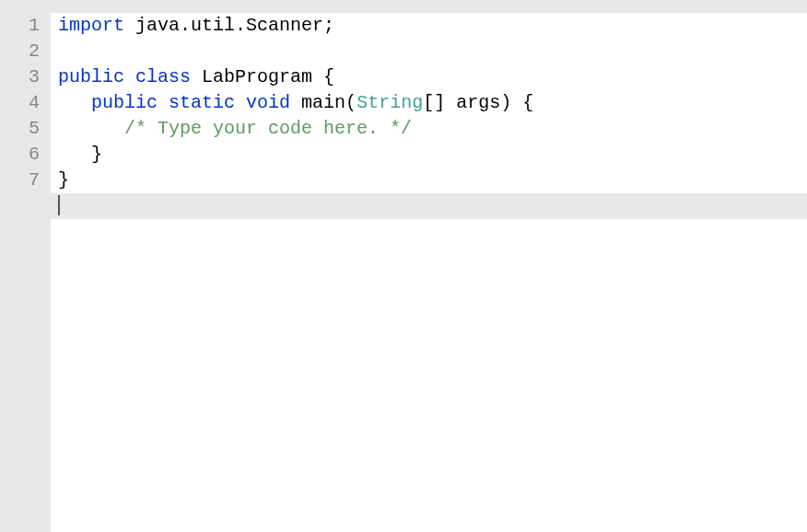 Image resolution: width=807 pixels, height=532 pixels. Describe the element at coordinates (26, 180) in the screenshot. I see `line-number: 7` at that location.